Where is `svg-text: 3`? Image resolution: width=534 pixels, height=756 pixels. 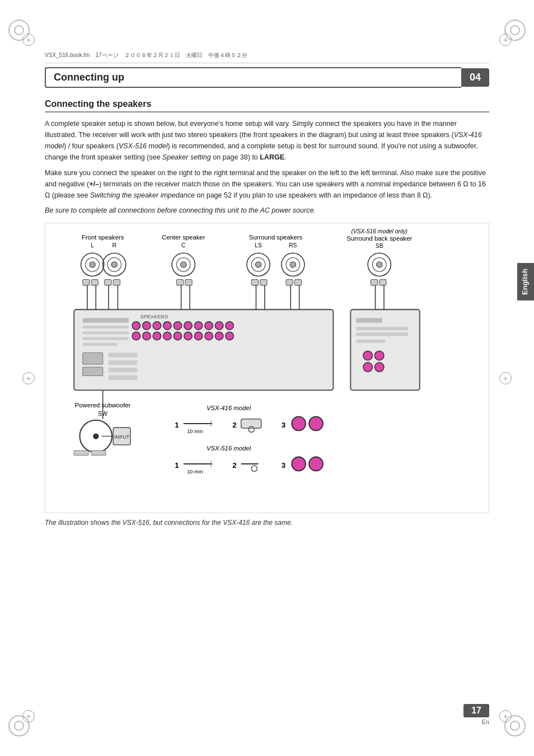
svg-text: 3 is located at coordinates (283, 466).